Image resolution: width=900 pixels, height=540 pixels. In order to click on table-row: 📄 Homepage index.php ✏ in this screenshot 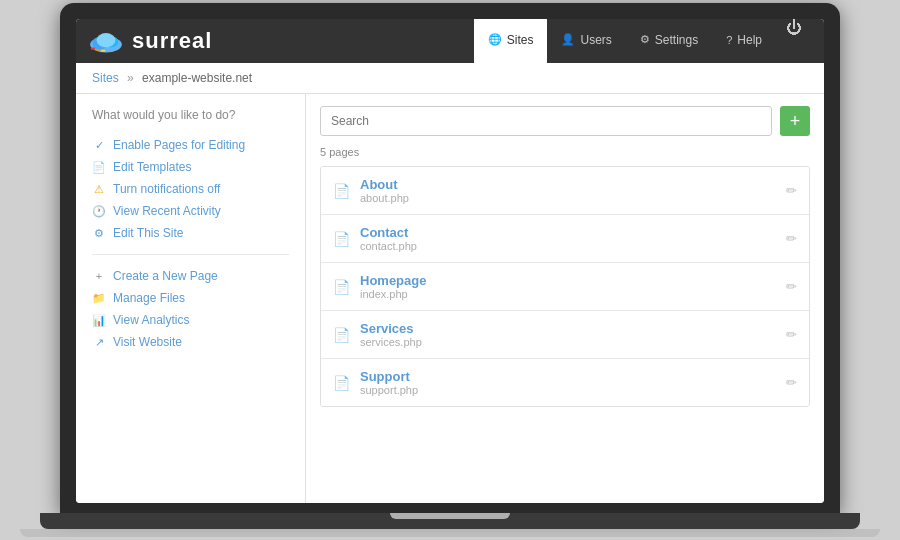, I will do `click(565, 287)`.